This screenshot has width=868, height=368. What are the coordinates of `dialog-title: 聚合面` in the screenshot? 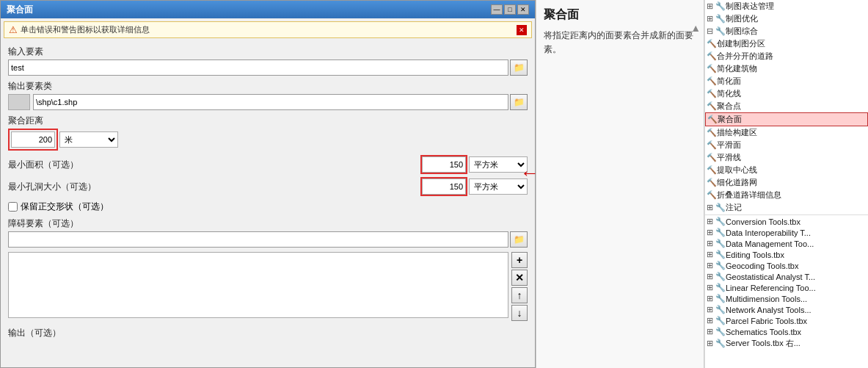 It's located at (20, 10).